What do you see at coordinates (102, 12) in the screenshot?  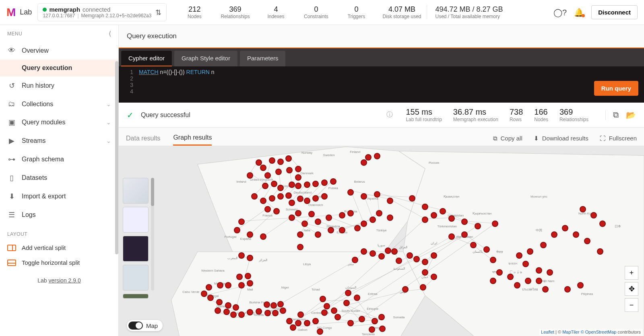 I see `connection-box: memgraph connected 127.0.0.1:7687 | Memg…` at bounding box center [102, 12].